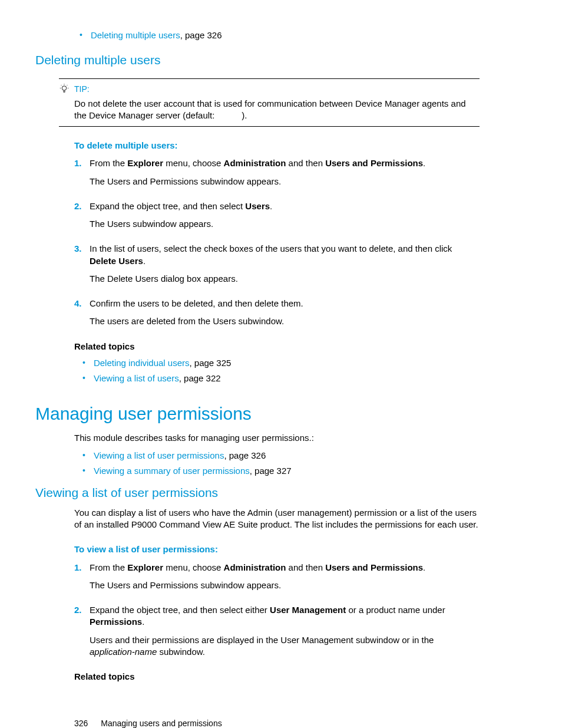 The width and height of the screenshot is (562, 728). I want to click on step-result: The Delete Users dialog box appears., so click(285, 279).